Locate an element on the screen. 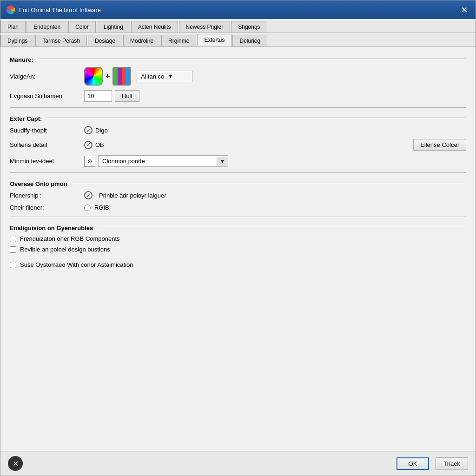  cheir-value: RGIB is located at coordinates (102, 207).